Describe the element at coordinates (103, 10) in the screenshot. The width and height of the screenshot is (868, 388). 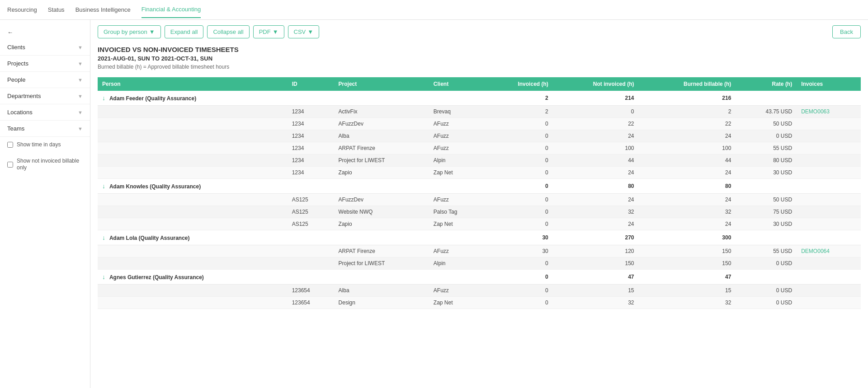
I see `nav-business-intelligence: Business Intelligence` at that location.